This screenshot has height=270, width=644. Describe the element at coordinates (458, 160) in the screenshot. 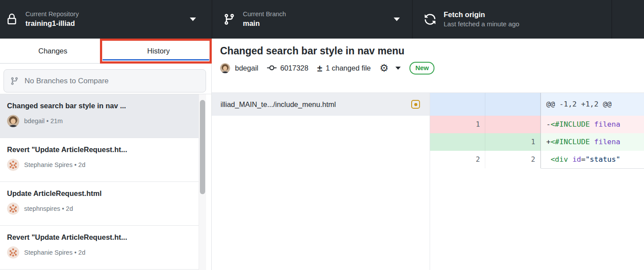

I see `old-line-number: 2` at that location.